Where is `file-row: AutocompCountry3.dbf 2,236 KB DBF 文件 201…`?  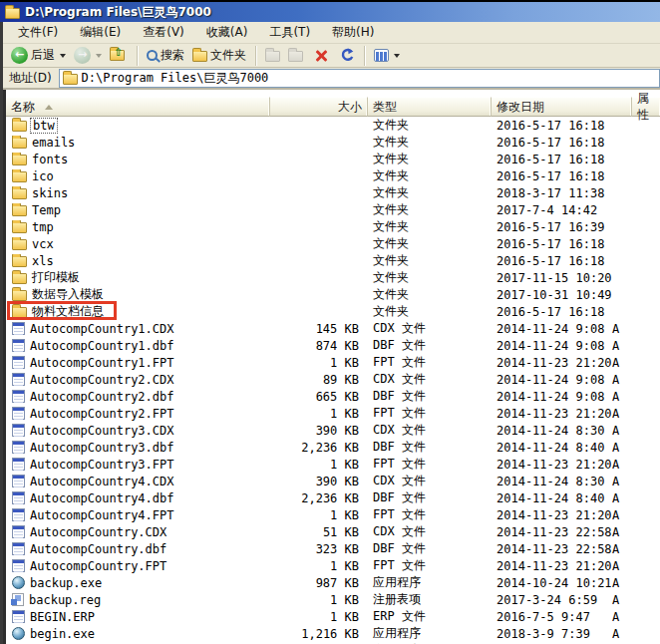
file-row: AutocompCountry3.dbf 2,236 KB DBF 文件 201… is located at coordinates (333, 447).